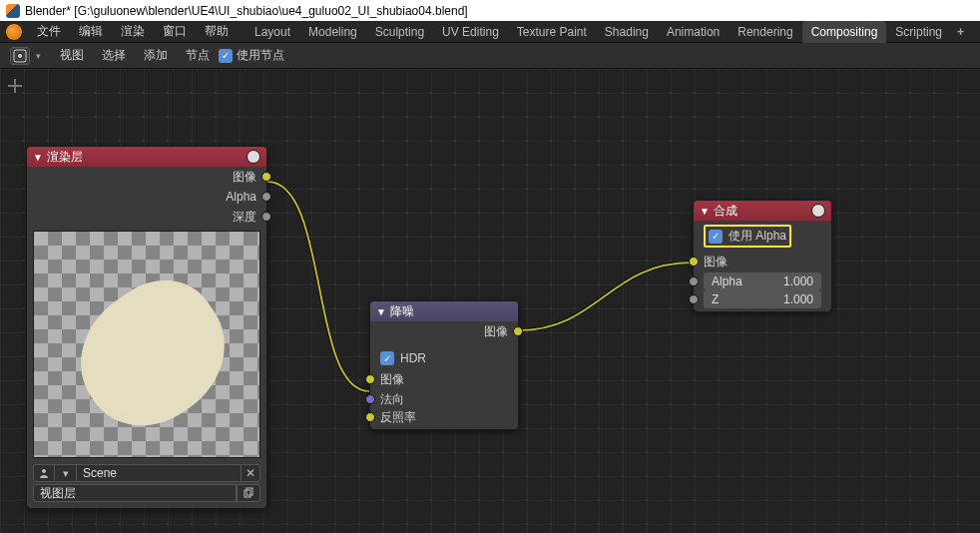 This screenshot has width=980, height=533. What do you see at coordinates (147, 157) in the screenshot?
I see `node-header: ▼ 渲染层` at bounding box center [147, 157].